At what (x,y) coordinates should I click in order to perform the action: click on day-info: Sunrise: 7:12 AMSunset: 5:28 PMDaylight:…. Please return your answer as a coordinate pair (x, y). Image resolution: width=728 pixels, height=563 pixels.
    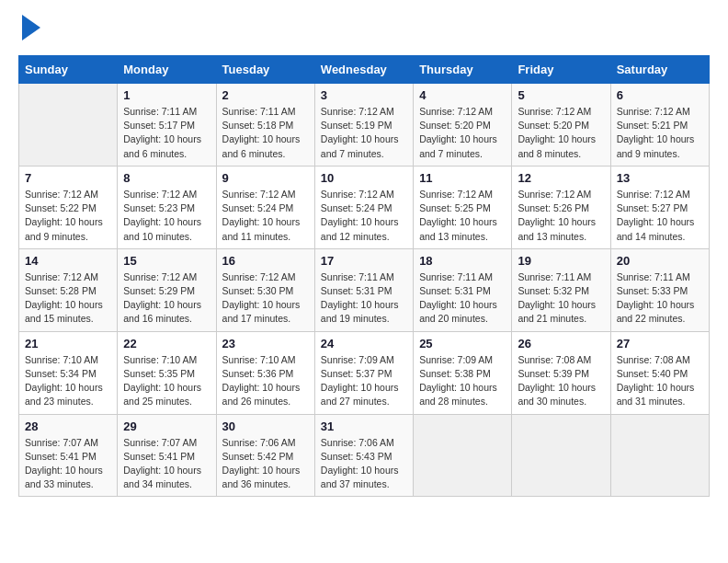
    Looking at the image, I should click on (68, 298).